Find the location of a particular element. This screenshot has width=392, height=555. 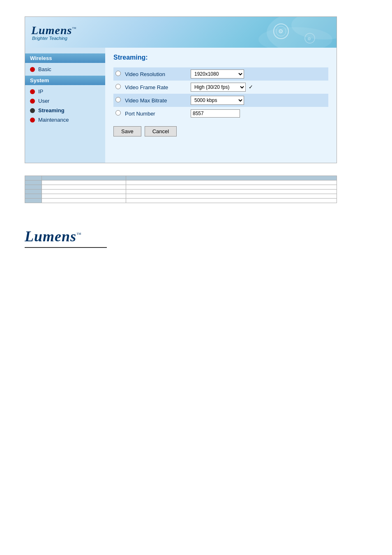

sidebar-item-streaming: Streaming is located at coordinates (65, 110).